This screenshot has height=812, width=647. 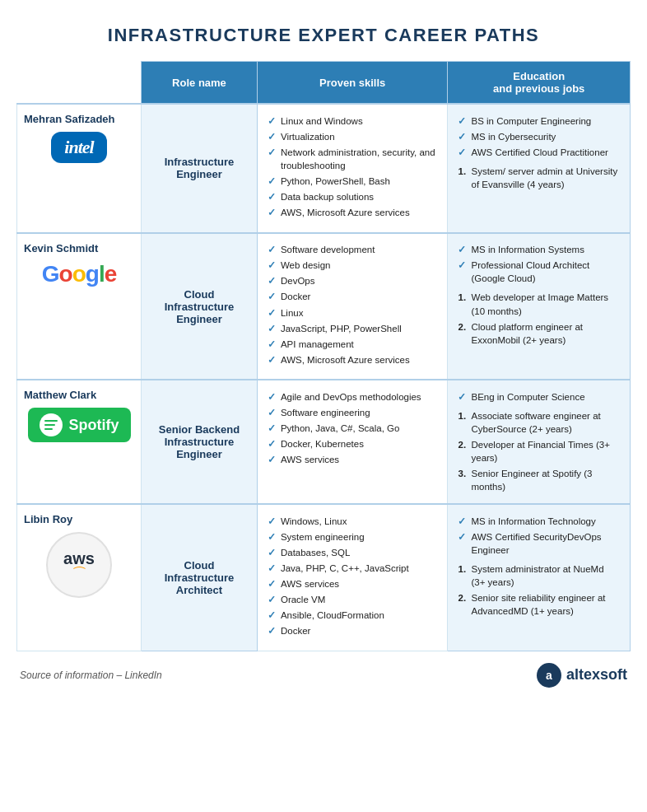 I want to click on skill-item: Oracle VM, so click(x=352, y=600).